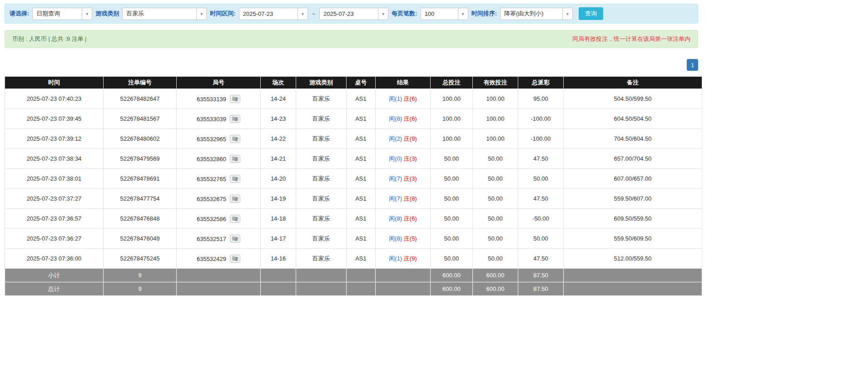  I want to click on table-row: 2025-07-23 07:39:12522678480602635532965…, so click(353, 139).